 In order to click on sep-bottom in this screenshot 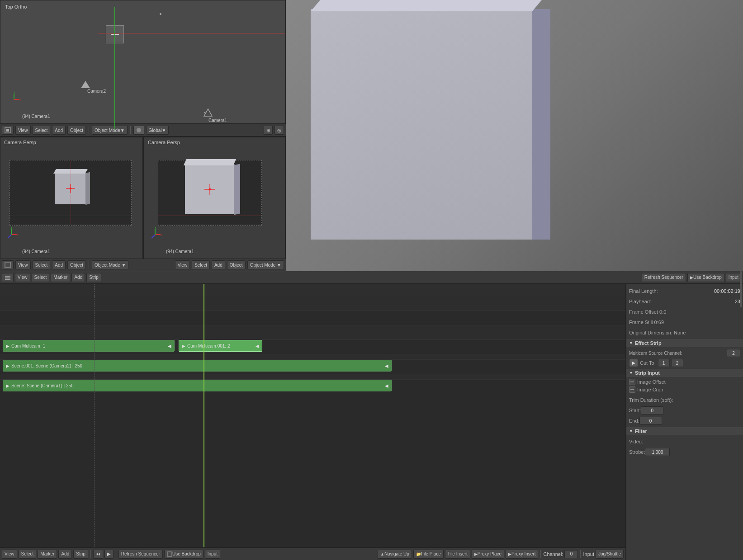, I will do `click(90, 554)`.